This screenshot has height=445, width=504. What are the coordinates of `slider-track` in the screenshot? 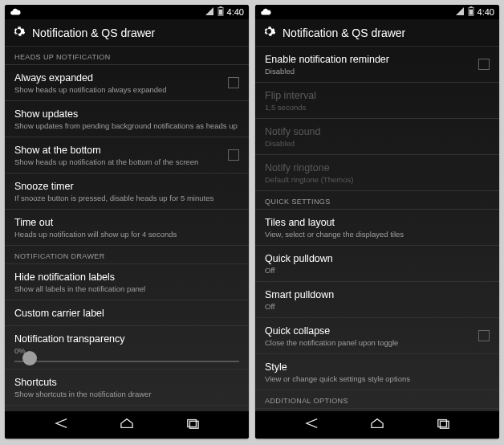 It's located at (127, 361).